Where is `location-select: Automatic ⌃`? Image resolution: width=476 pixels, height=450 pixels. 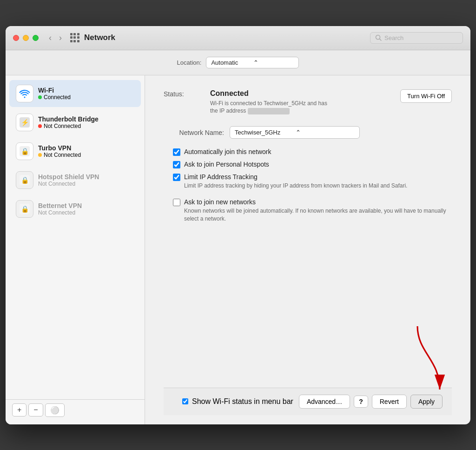
location-select: Automatic ⌃ is located at coordinates (252, 62).